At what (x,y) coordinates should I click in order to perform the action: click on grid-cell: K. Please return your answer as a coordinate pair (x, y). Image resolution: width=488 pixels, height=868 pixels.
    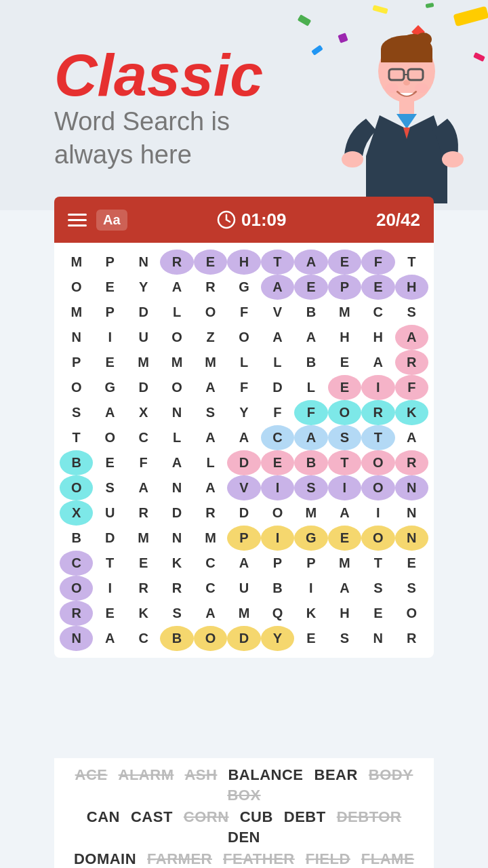
    Looking at the image, I should click on (412, 412).